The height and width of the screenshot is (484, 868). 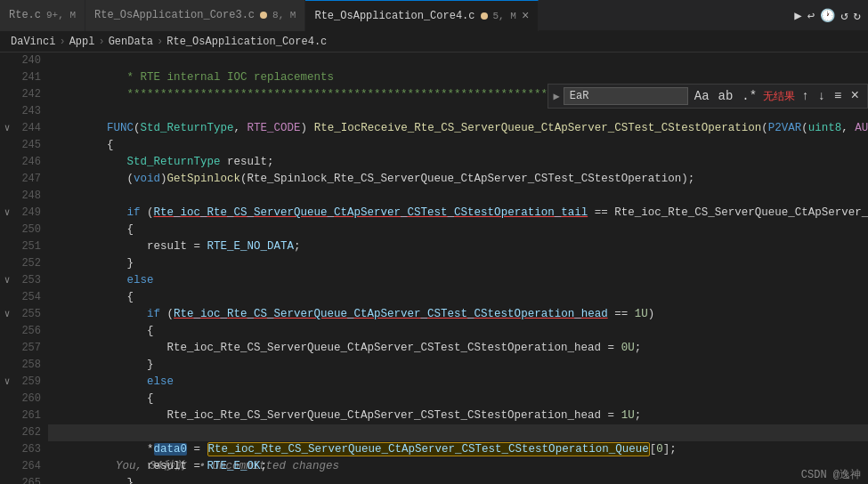 I want to click on tab-label: Rte_OsApplication_Core4.c, so click(x=394, y=16).